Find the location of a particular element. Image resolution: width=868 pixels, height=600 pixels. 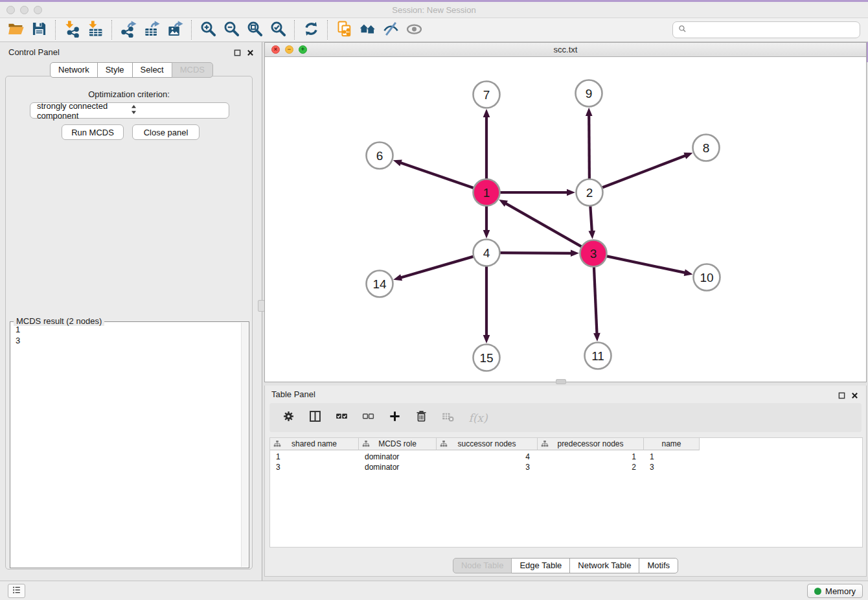

float-table-panel-icon is located at coordinates (842, 396).